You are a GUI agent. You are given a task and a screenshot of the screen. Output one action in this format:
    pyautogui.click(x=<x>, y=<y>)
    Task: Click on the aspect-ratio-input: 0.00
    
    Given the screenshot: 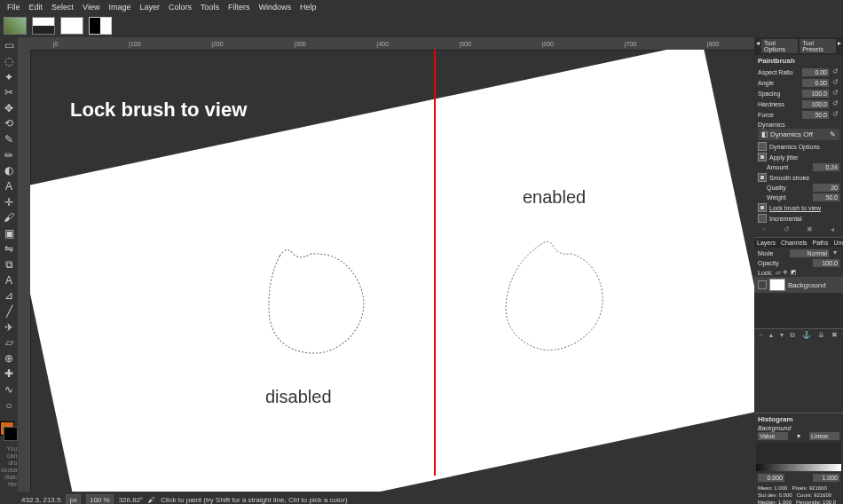 What is the action you would take?
    pyautogui.click(x=815, y=73)
    